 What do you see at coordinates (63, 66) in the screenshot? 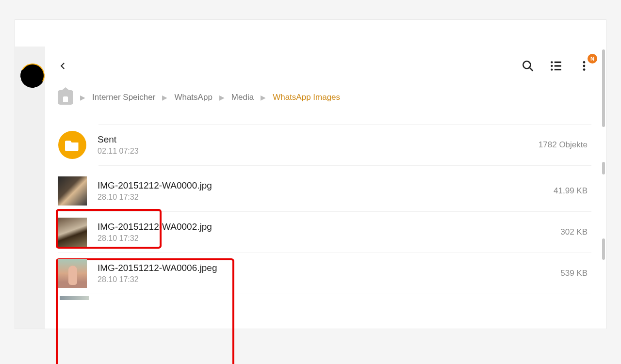
I see `chevron-left-icon` at bounding box center [63, 66].